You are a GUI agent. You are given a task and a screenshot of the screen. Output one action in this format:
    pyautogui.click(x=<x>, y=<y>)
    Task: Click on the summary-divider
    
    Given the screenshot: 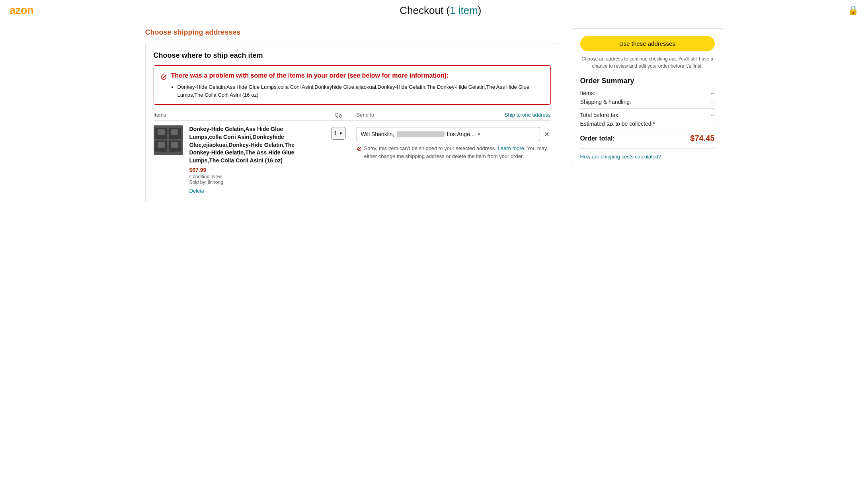 What is the action you would take?
    pyautogui.click(x=648, y=108)
    